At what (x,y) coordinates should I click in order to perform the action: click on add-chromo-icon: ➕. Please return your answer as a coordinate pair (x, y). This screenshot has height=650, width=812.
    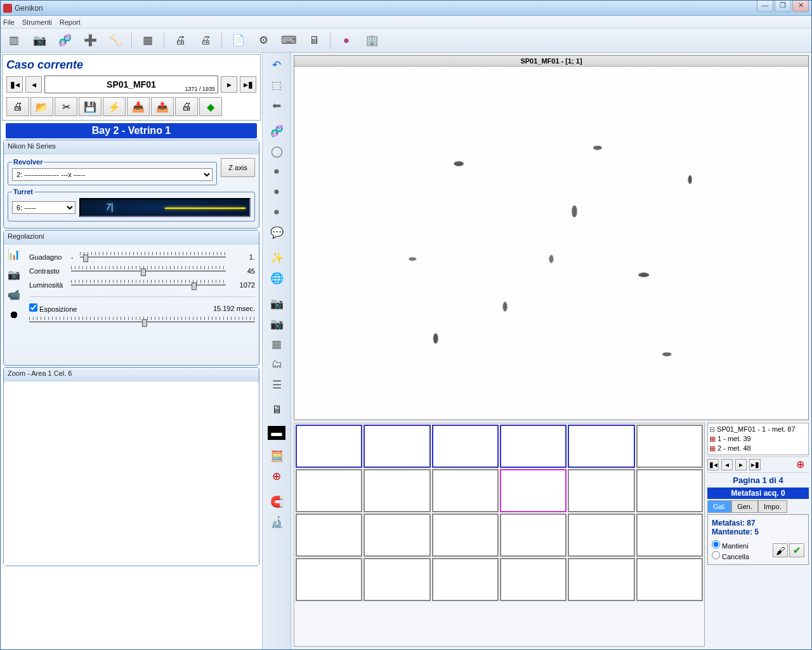
    Looking at the image, I should click on (90, 41).